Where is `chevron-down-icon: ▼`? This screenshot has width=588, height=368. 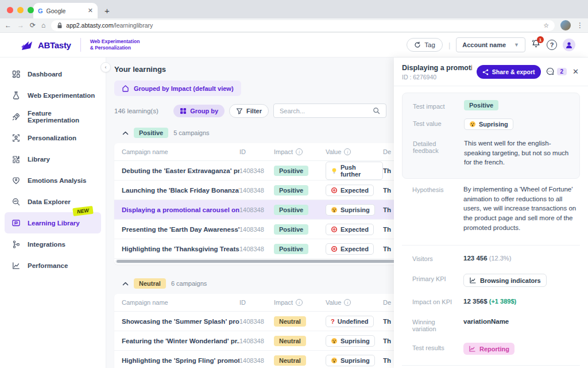 chevron-down-icon: ▼ is located at coordinates (517, 45).